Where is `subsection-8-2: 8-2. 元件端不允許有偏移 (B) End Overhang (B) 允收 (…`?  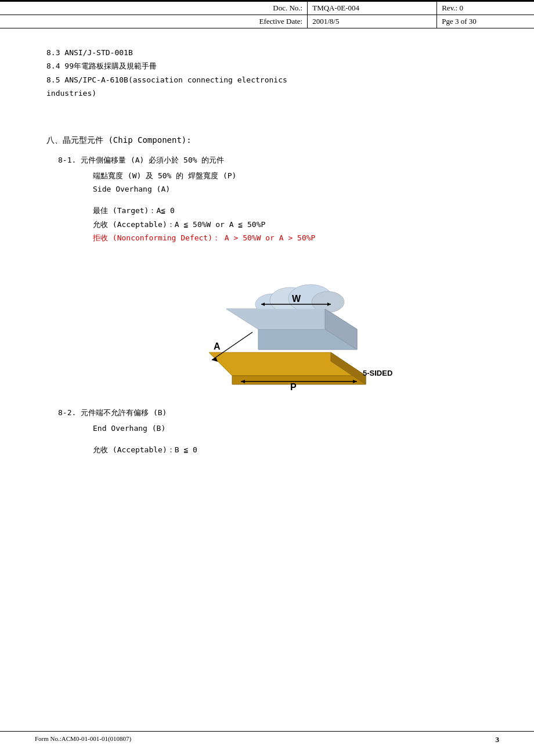
subsection-8-2: 8-2. 元件端不允許有偏移 (B) End Overhang (B) 允收 (… is located at coordinates (279, 432).